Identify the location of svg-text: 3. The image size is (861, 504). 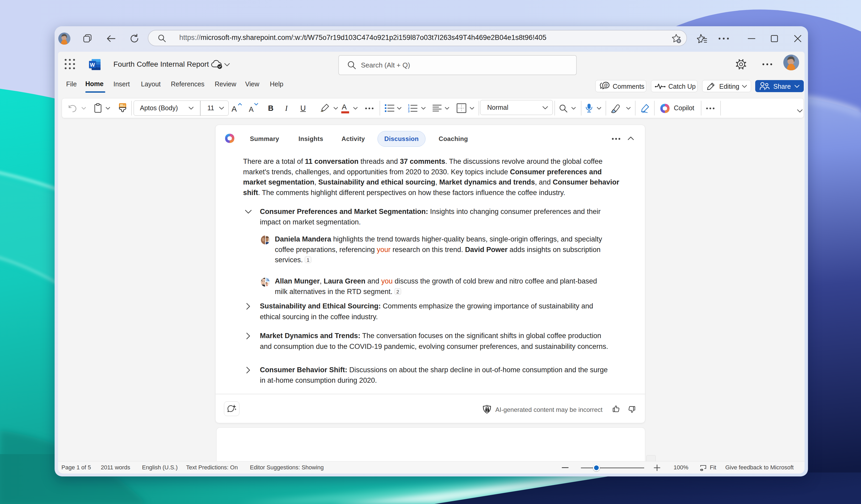
(409, 111).